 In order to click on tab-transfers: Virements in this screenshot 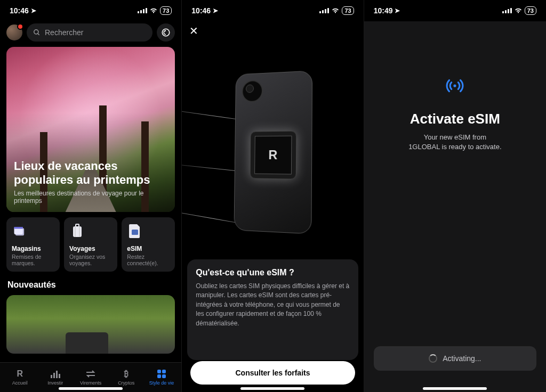, I will do `click(91, 377)`.